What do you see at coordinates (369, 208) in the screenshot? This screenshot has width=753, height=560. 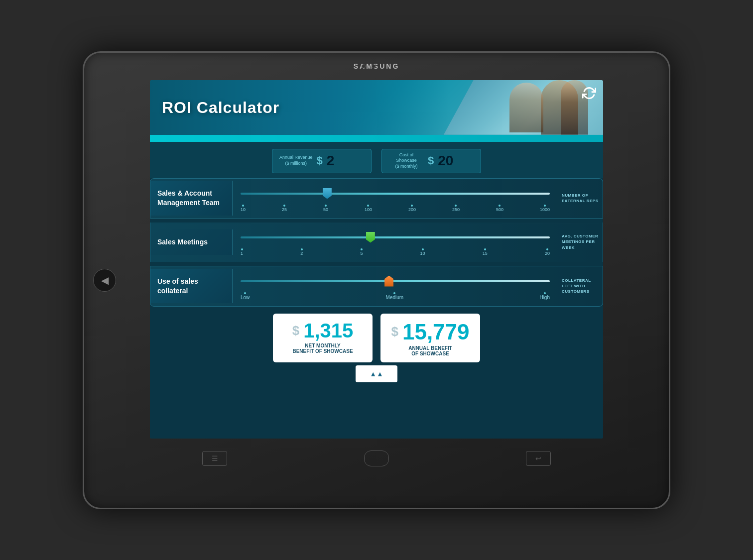 I see `tick-100: 100` at bounding box center [369, 208].